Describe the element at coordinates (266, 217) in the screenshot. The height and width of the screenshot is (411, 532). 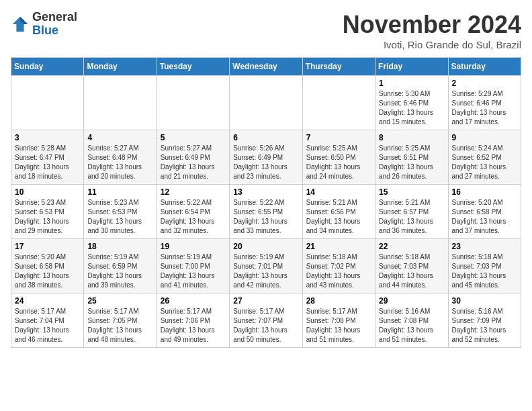
I see `day-info: Sunrise: 5:22 AM Sunset: 6:55 PM Dayligh…` at that location.